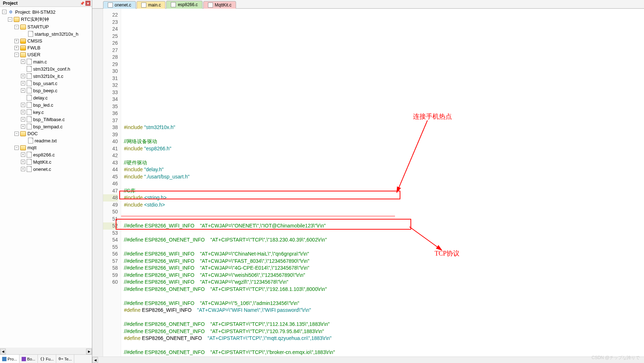 This screenshot has height=363, width=644. Describe the element at coordinates (40, 98) in the screenshot. I see `file-label: delay.c` at that location.